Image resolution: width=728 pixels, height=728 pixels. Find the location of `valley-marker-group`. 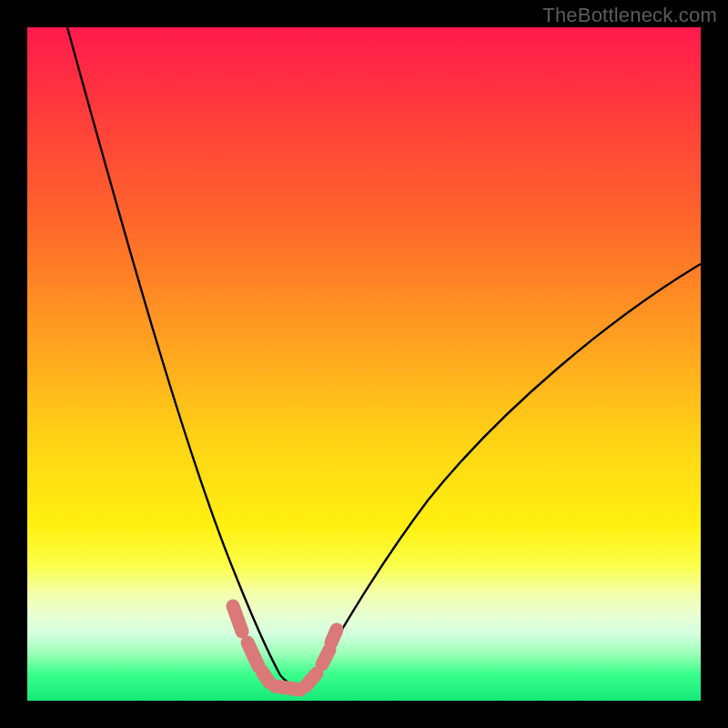

valley-marker-group is located at coordinates (285, 648).